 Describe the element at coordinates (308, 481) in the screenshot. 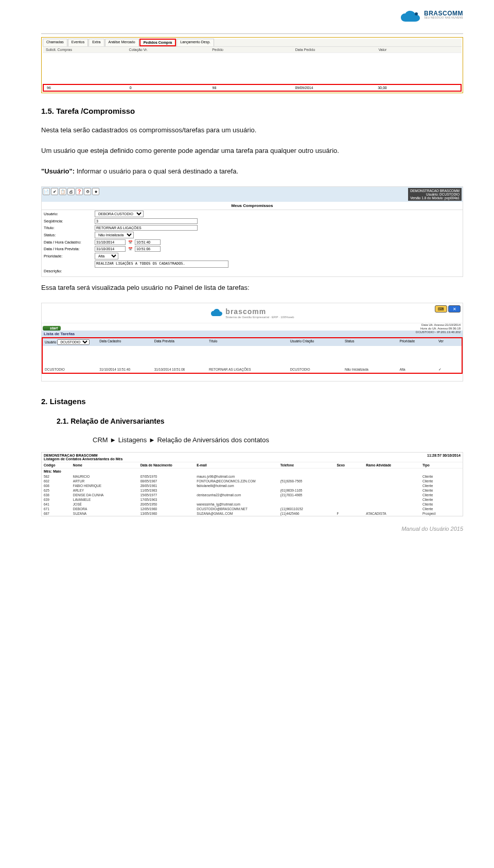

I see `cell: (51)9268-7565` at that location.